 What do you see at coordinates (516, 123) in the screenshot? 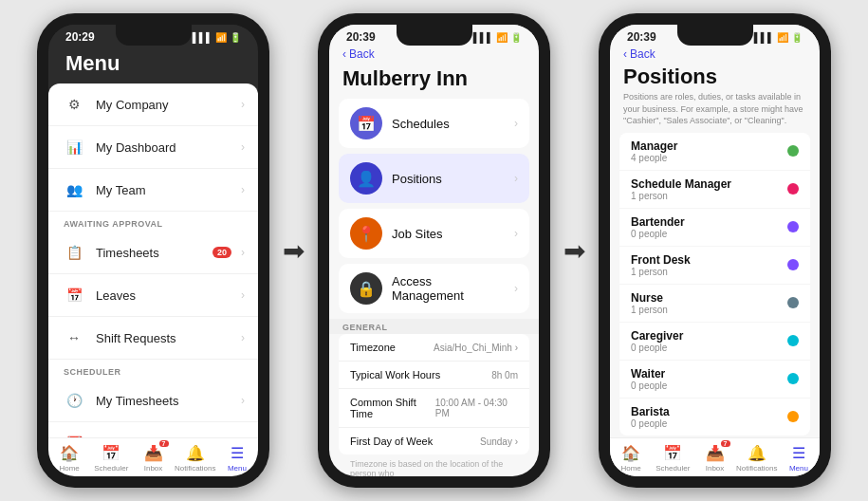
I see `schedules-chevron: ›` at bounding box center [516, 123].